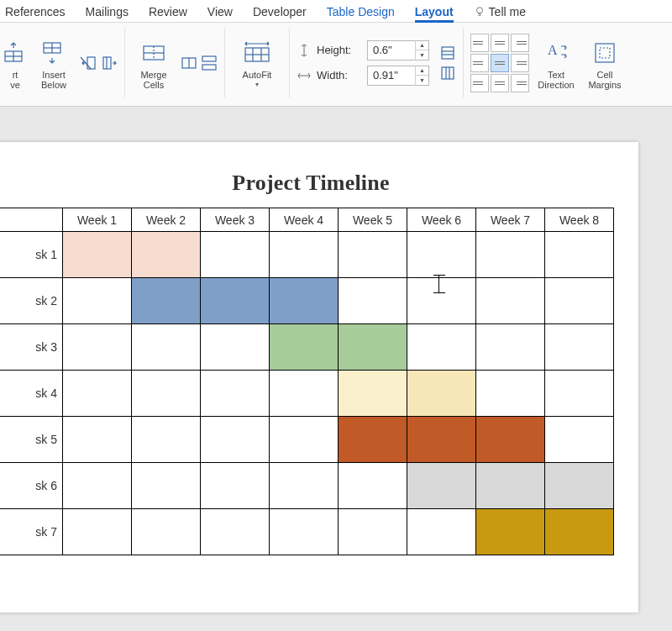  I want to click on merge-cells-button: Merge Cells, so click(154, 63).